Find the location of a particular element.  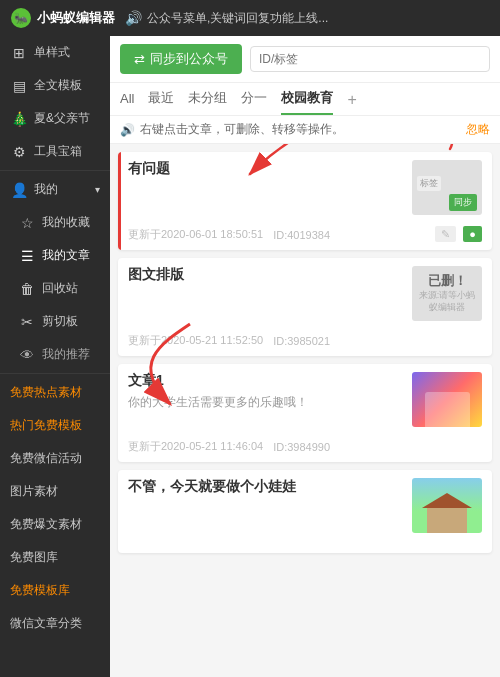

tools-icon: ⚙ is located at coordinates (19, 152).